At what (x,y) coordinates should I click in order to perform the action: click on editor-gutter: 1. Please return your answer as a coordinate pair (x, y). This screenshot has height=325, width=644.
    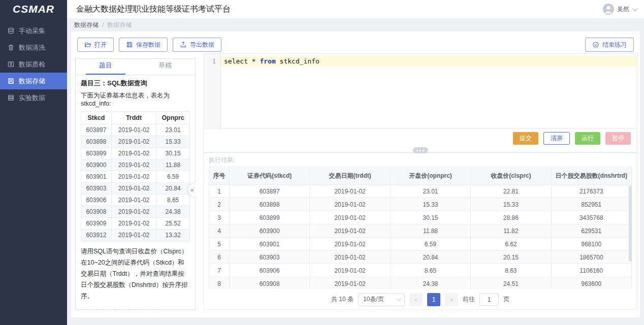
    Looking at the image, I should click on (212, 91).